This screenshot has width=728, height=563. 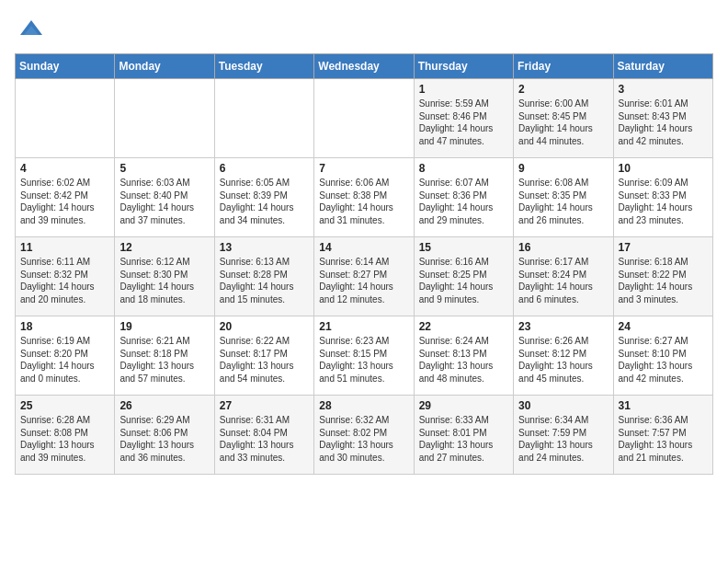 What do you see at coordinates (664, 406) in the screenshot?
I see `day-number: 31` at bounding box center [664, 406].